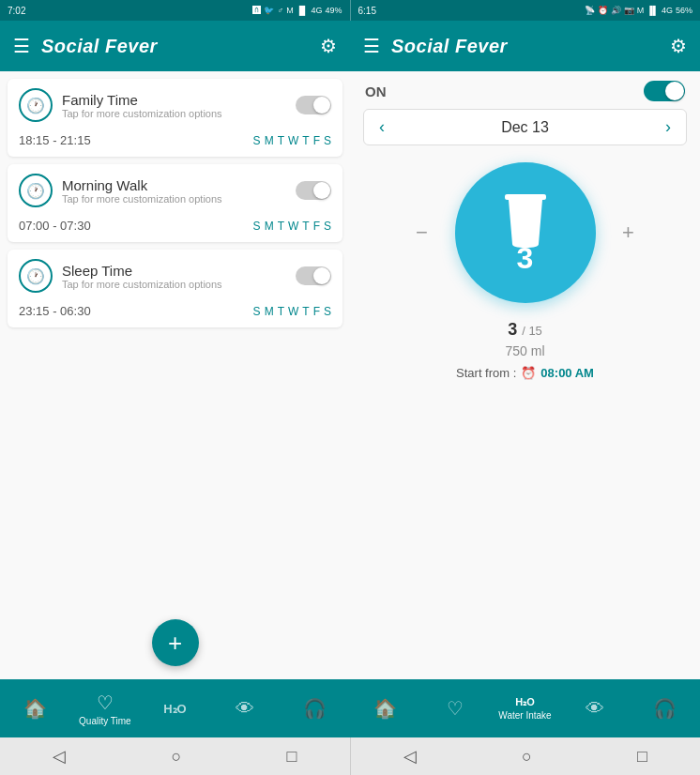 The height and width of the screenshot is (775, 700). Describe the element at coordinates (328, 46) in the screenshot. I see `left-settings-icon: ⚙` at that location.